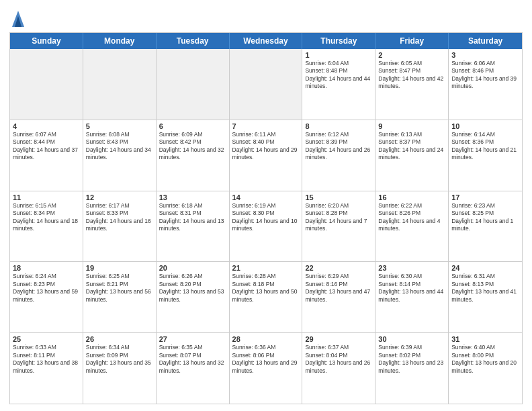 This screenshot has width=532, height=411. What do you see at coordinates (47, 297) in the screenshot?
I see `calendar-cell: 18Sunrise: 6:24 AM Sunset: 8:23 PM Dayli…` at bounding box center [47, 297].